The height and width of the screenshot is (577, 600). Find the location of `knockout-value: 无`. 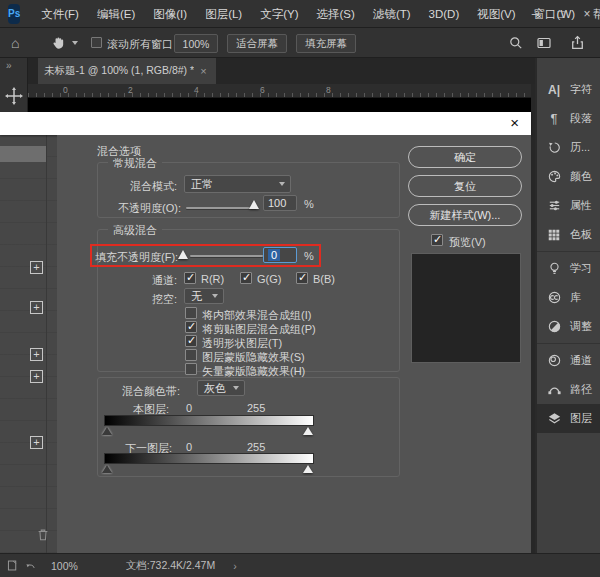

knockout-value: 无 is located at coordinates (196, 296).